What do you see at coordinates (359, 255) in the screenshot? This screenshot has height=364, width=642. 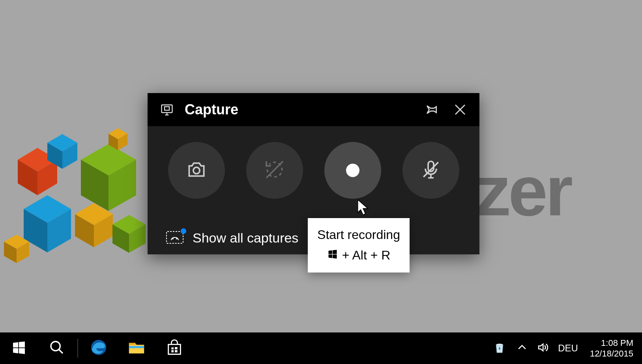 I see `tooltip-shortcut: + Alt + R` at bounding box center [359, 255].